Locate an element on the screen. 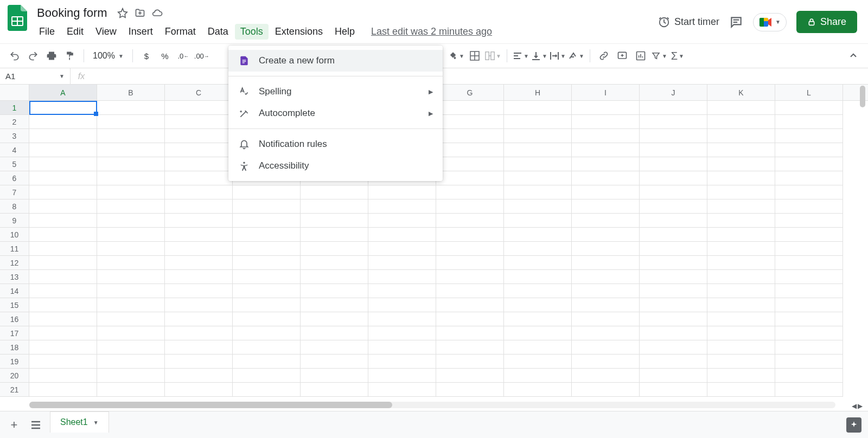 The width and height of the screenshot is (868, 438). spelling-icon is located at coordinates (244, 92).